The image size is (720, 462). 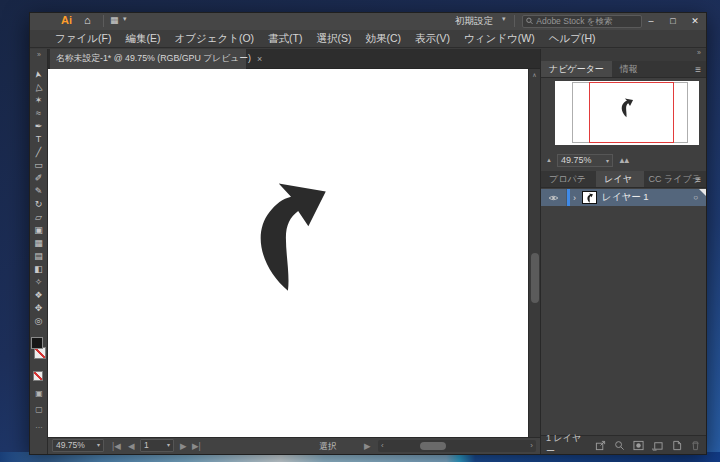 I want to click on home-icon: ⌂, so click(x=88, y=20).